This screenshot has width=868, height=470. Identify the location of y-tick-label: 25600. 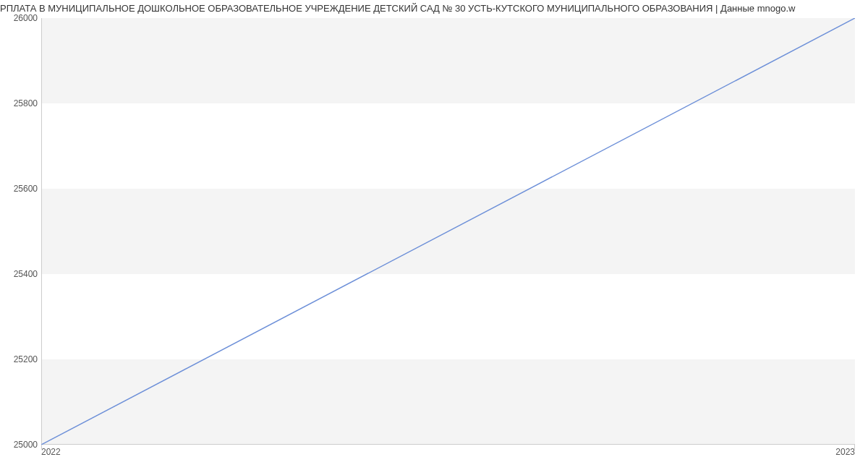
(26, 189).